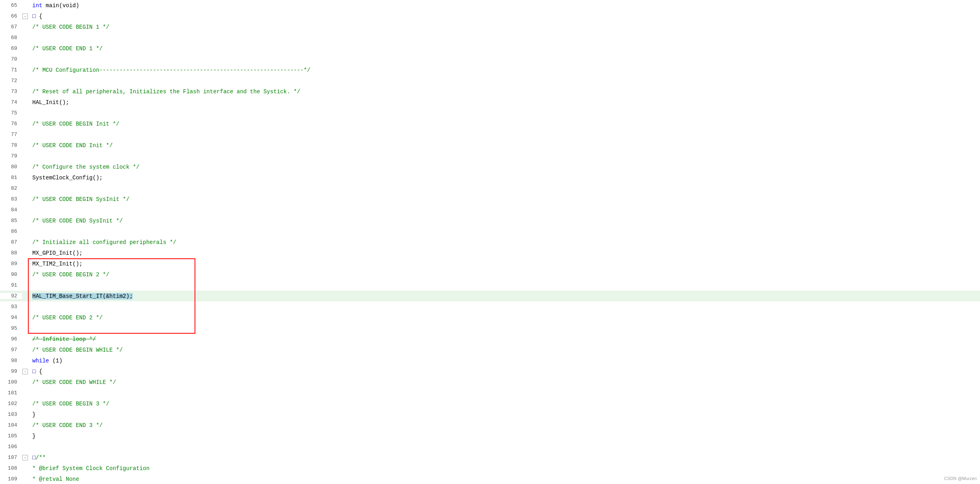 The width and height of the screenshot is (980, 484). What do you see at coordinates (505, 361) in the screenshot?
I see `line-content: while (1)` at bounding box center [505, 361].